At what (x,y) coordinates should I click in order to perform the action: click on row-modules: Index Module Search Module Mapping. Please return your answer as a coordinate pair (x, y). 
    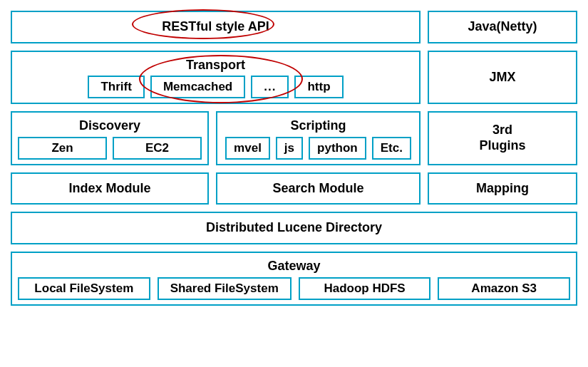
    Looking at the image, I should click on (294, 189).